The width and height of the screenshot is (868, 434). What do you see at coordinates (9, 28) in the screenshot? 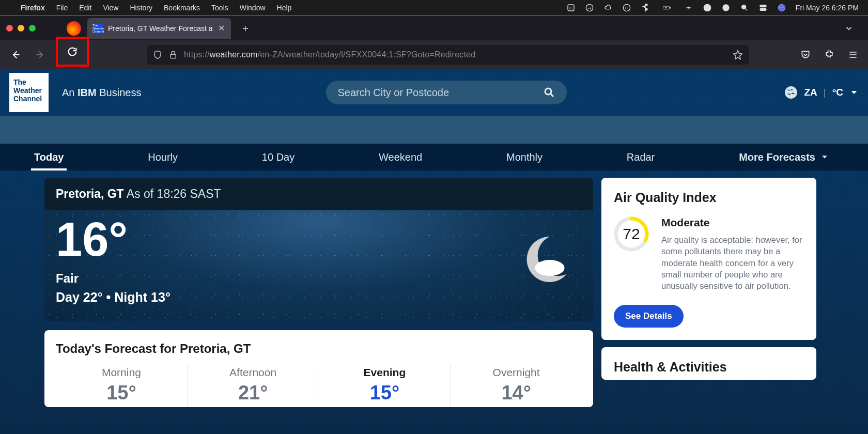
I see `window-close` at bounding box center [9, 28].